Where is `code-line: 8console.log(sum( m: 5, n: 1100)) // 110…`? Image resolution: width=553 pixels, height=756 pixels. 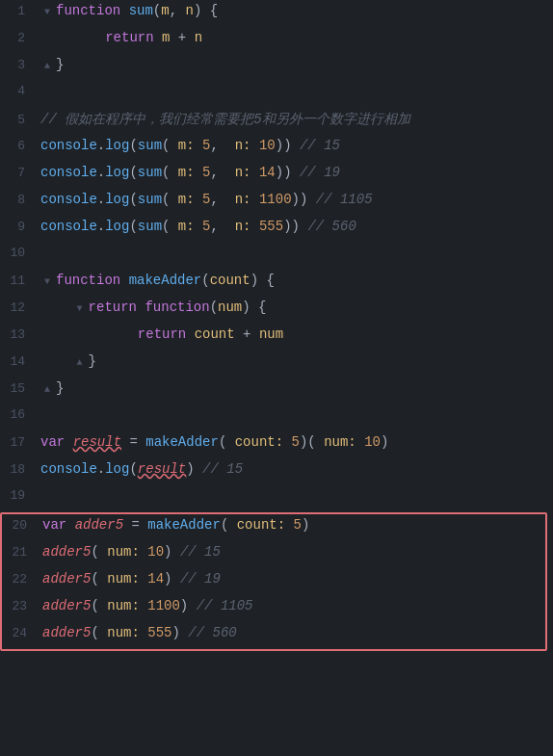
code-line: 8console.log(sum( m: 5, n: 1100)) // 110… is located at coordinates (276, 202).